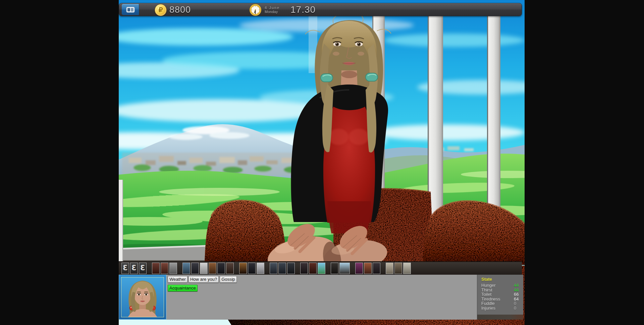 This screenshot has width=644, height=325. What do you see at coordinates (161, 10) in the screenshot?
I see `ruble-coin-icon: ₽` at bounding box center [161, 10].